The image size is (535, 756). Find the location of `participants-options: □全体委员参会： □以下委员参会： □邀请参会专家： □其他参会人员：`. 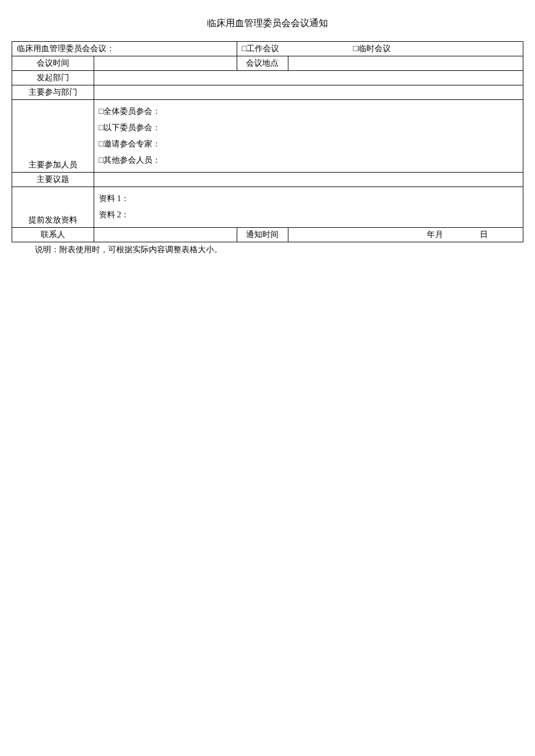

participants-options: □全体委员参会： □以下委员参会： □邀请参会专家： □其他参会人员： is located at coordinates (308, 136).